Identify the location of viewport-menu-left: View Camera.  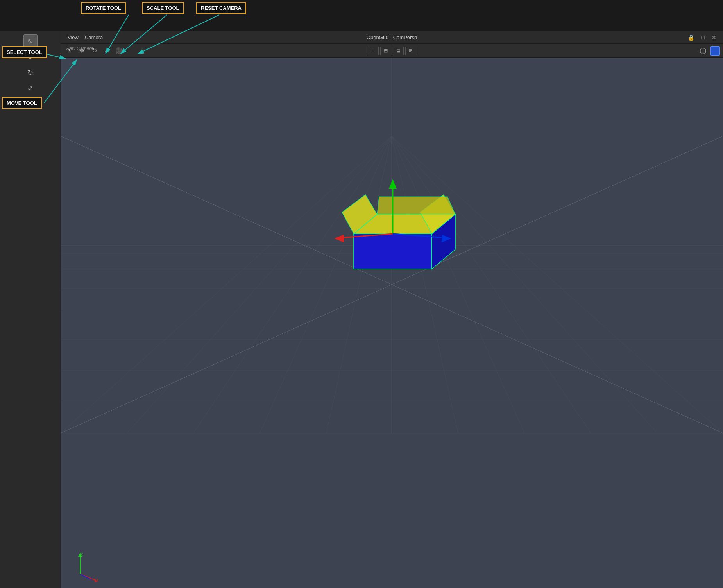
(85, 38).